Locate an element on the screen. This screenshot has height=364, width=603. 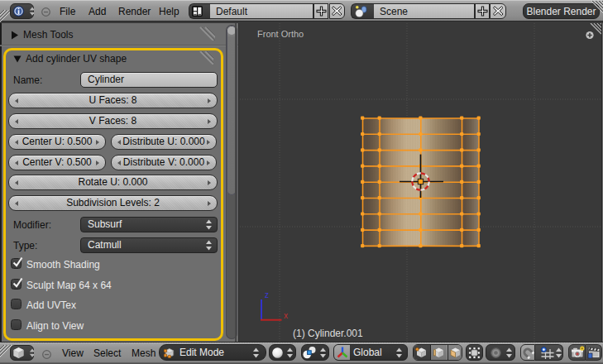
svg-text: (1) Cylinder.001 is located at coordinates (328, 333).